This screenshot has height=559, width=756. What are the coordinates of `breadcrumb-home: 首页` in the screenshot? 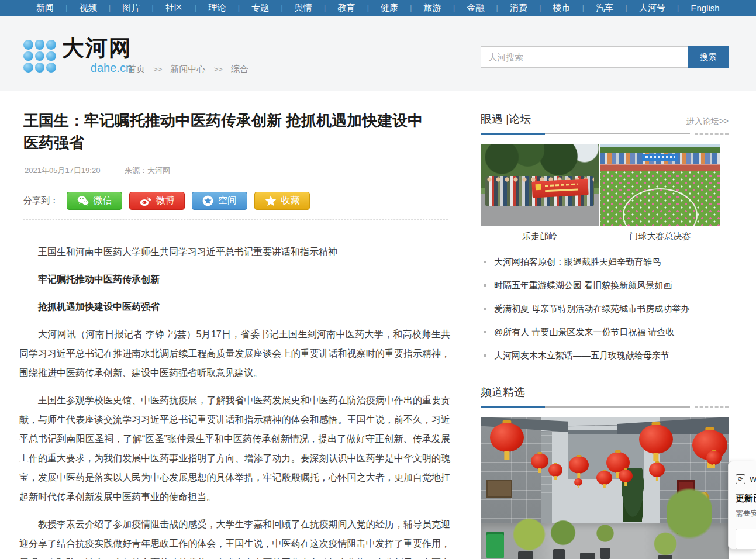 It's located at (136, 69).